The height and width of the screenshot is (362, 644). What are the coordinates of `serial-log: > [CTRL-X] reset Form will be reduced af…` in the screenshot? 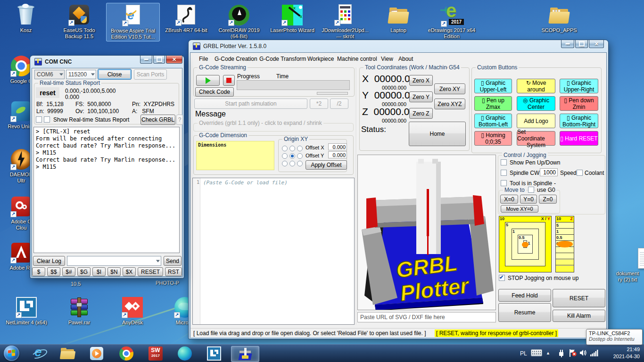 It's located at (107, 190).